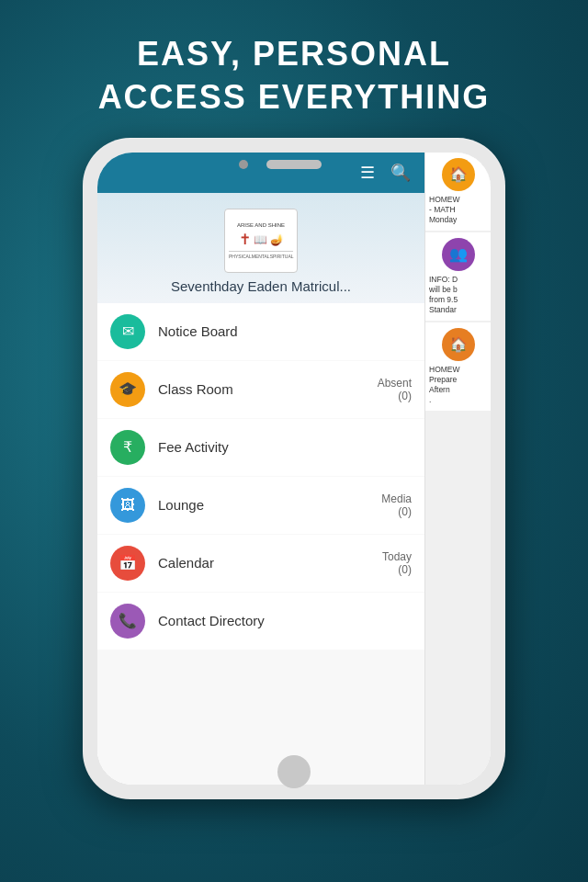  I want to click on notification-hw1: 🏠HOMEW - MATH Monday, so click(458, 191).